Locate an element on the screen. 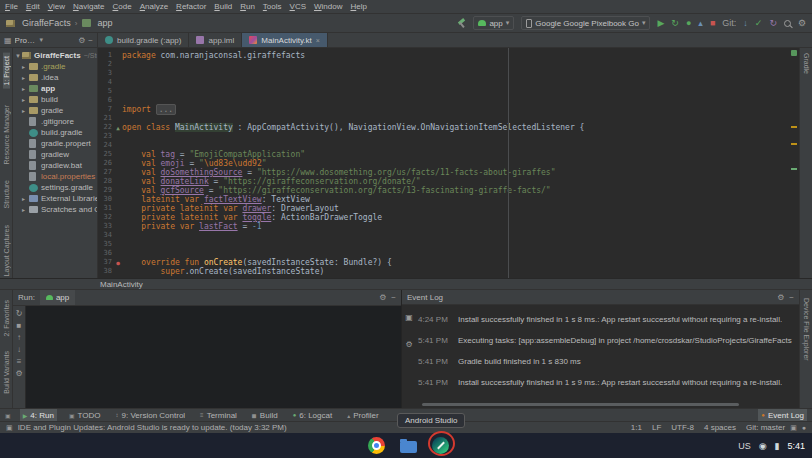  hide-run-panel-icon: − is located at coordinates (394, 298).